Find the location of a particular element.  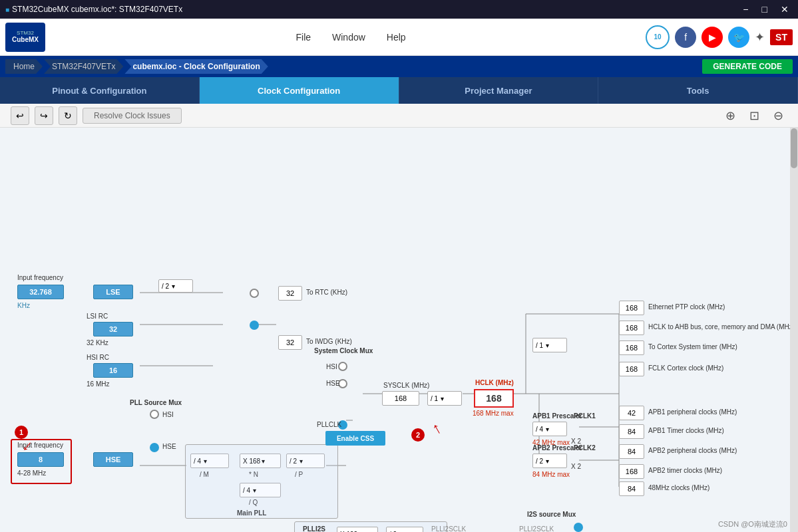

apb2-prescaler-select: / 2▾ is located at coordinates (550, 461).